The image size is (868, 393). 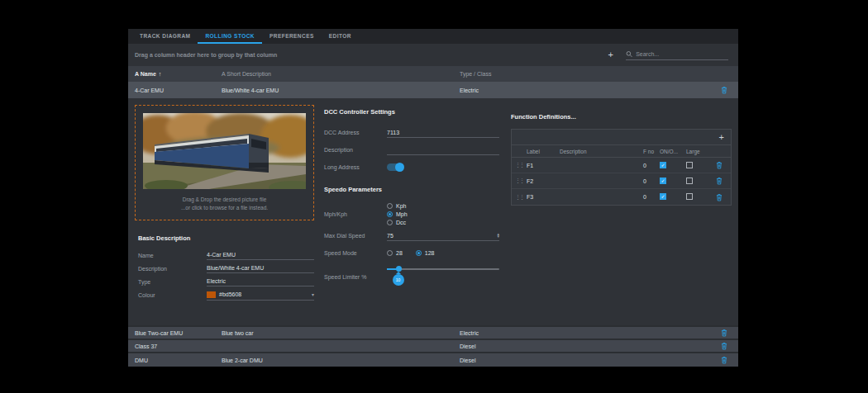 What do you see at coordinates (398, 280) in the screenshot?
I see `slider-value-balloon: 10` at bounding box center [398, 280].